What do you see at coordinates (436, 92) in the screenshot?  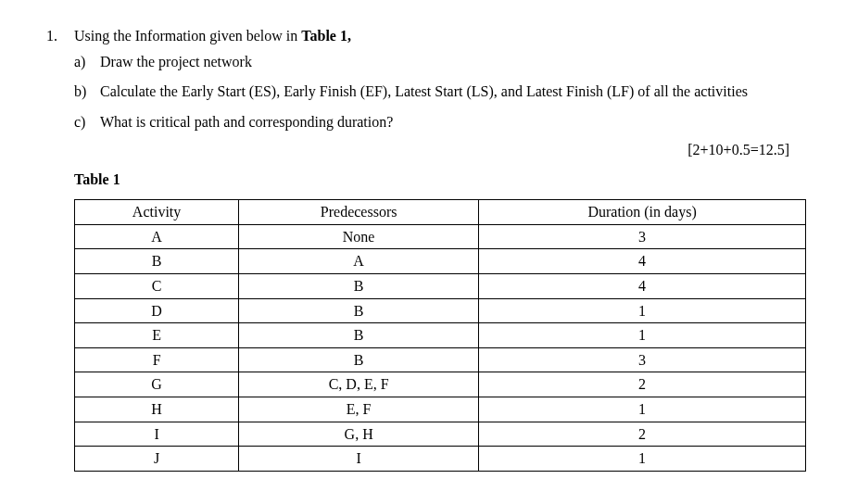 I see `sub-item-b: b) Calculate the Early Start (ES), Early…` at bounding box center [436, 92].